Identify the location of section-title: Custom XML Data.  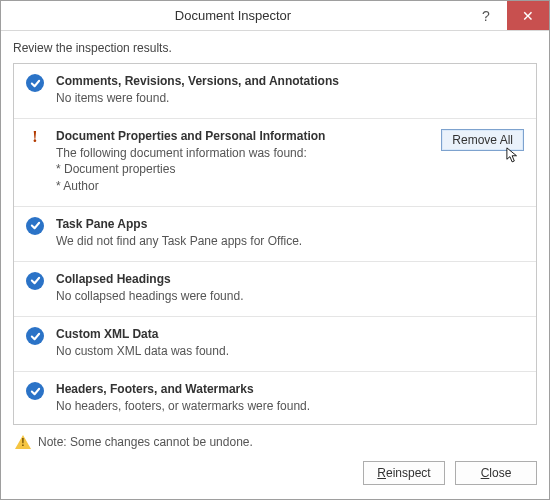
(290, 334).